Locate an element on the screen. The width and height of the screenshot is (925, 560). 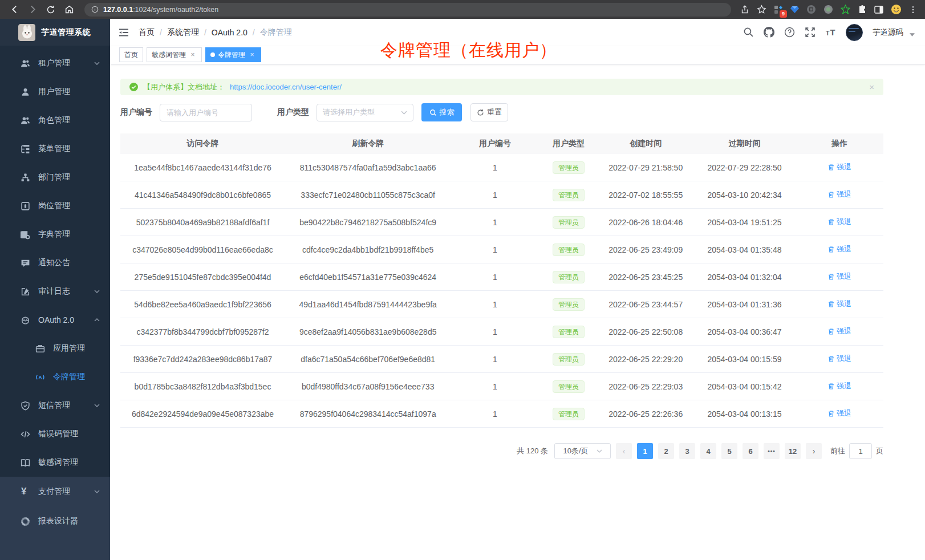
puzzle-extension-icon is located at coordinates (862, 10).